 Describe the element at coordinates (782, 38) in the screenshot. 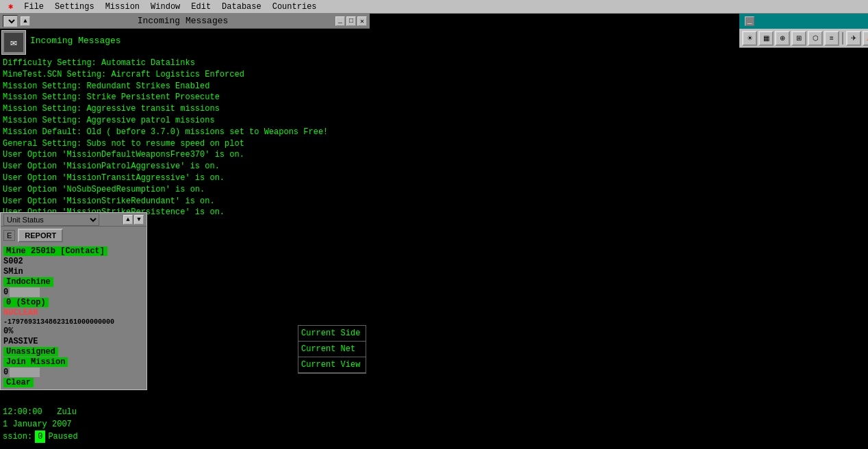

I see `toolbar-btn-3: ⊕` at that location.